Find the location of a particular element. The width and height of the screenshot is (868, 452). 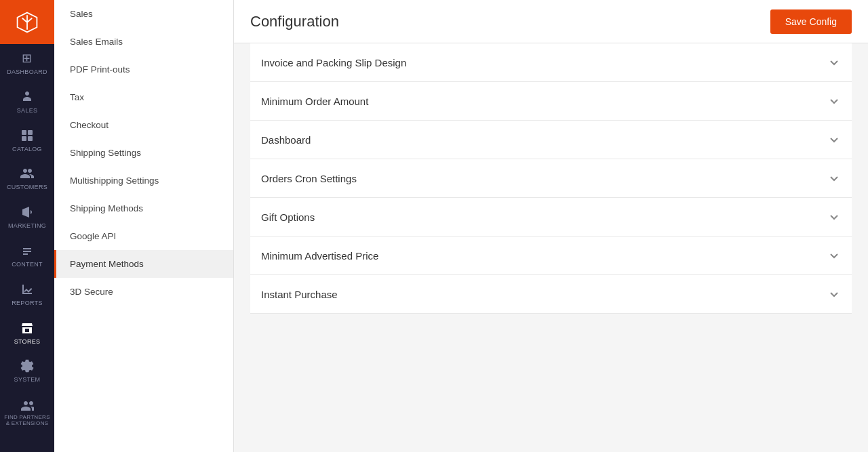

sidebar-item-label: Sales is located at coordinates (27, 111).